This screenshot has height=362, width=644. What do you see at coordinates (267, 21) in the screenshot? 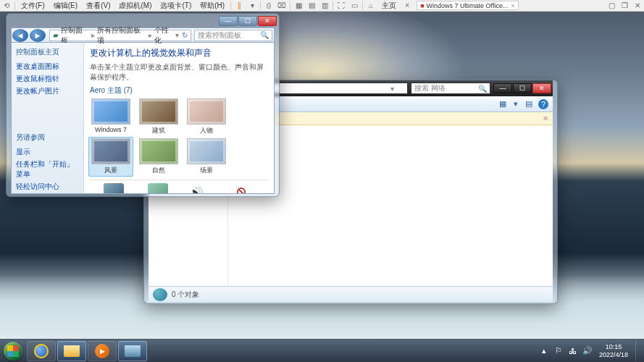
I see `cp-close-button: ✕` at bounding box center [267, 21].